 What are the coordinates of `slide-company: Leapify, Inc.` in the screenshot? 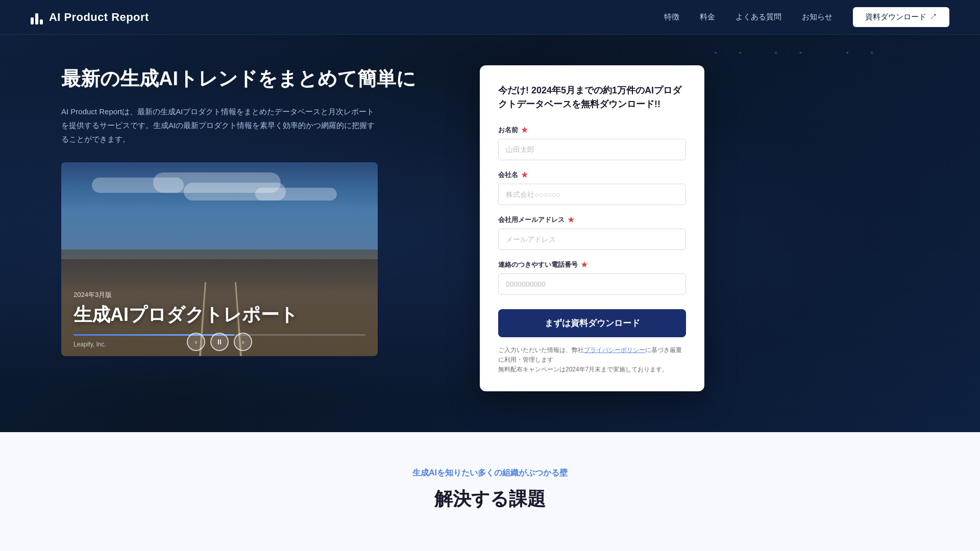 It's located at (90, 344).